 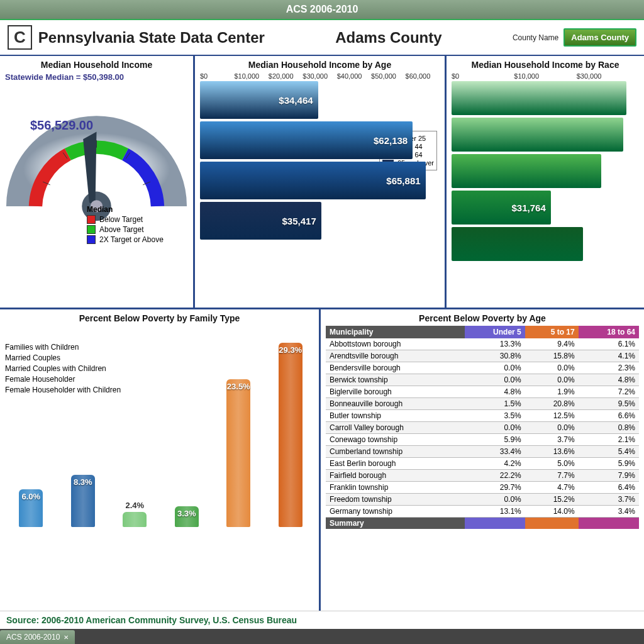 I want to click on logo: C, so click(x=20, y=38).